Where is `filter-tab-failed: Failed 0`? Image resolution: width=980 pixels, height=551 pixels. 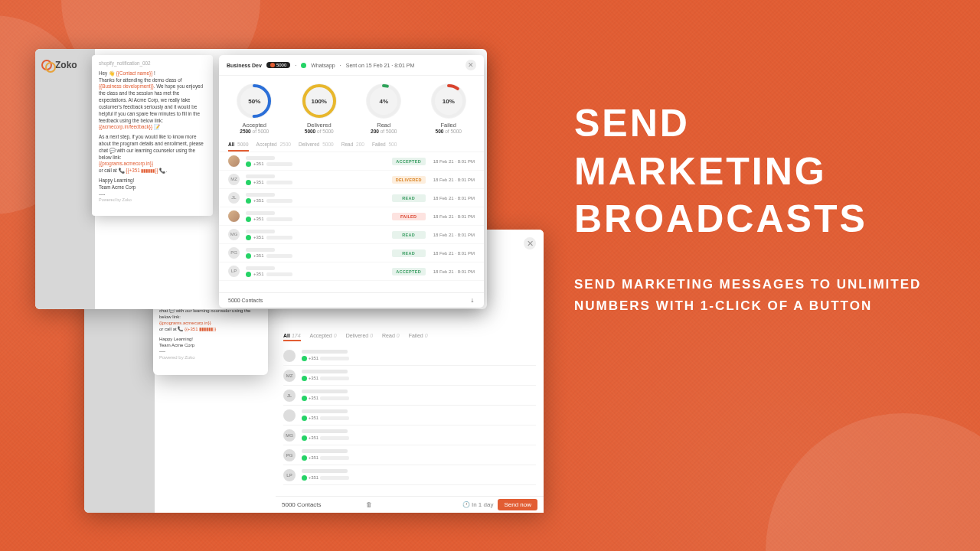 filter-tab-failed: Failed 0 is located at coordinates (418, 337).